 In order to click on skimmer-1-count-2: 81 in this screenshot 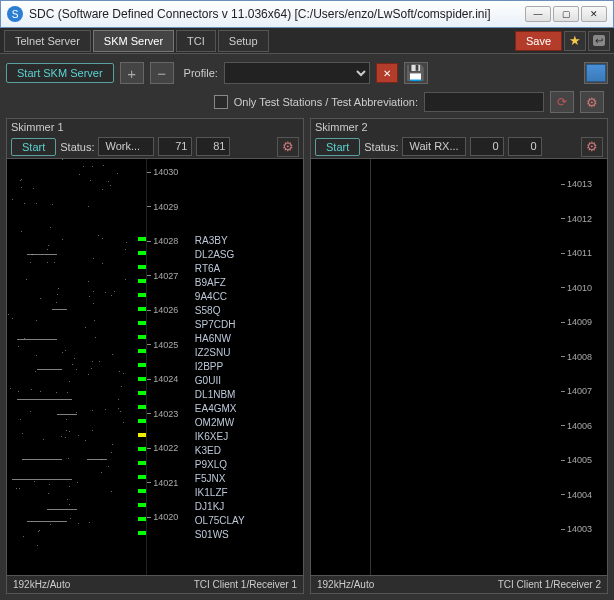, I will do `click(213, 146)`.